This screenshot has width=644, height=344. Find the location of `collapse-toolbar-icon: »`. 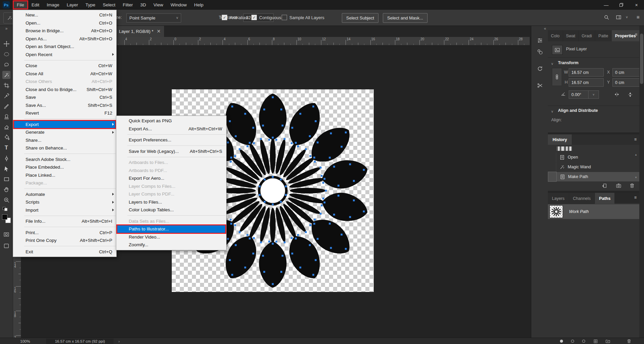

collapse-toolbar-icon: » is located at coordinates (6, 29).